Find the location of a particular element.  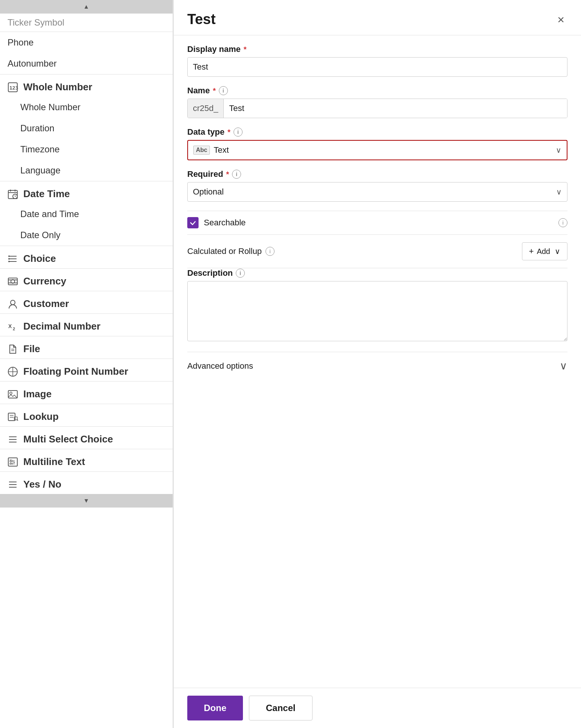

advanced-chevron: ∨ is located at coordinates (563, 366).